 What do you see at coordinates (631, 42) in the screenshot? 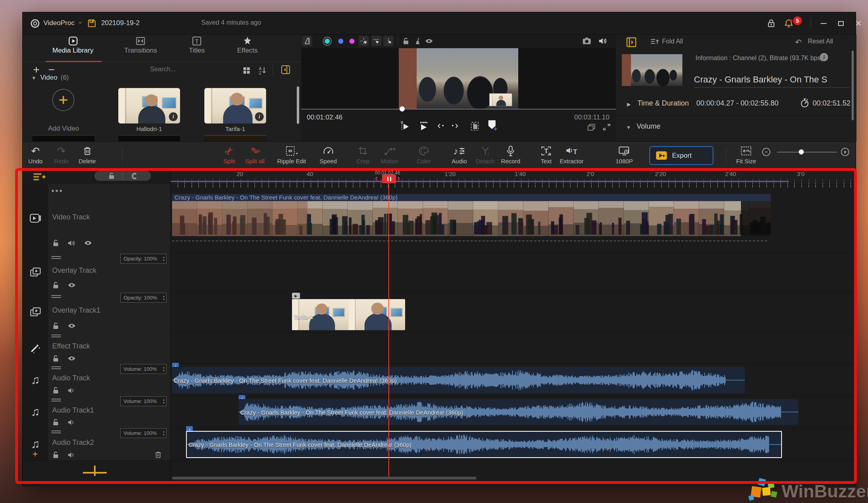
I see `expand-panel-icon` at bounding box center [631, 42].